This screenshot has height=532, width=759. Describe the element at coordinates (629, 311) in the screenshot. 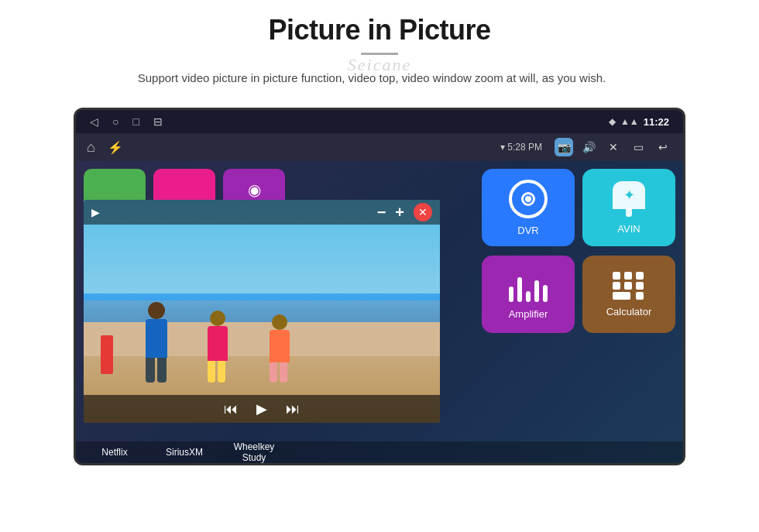

I see `calculator-label: Calculator` at that location.